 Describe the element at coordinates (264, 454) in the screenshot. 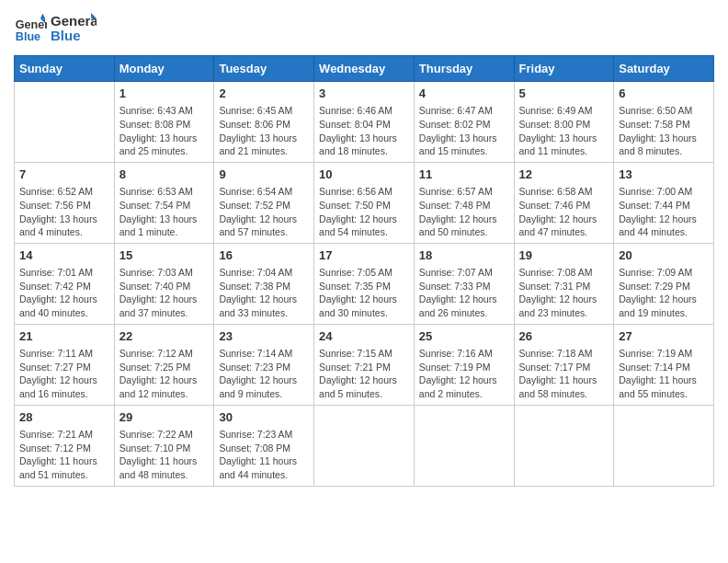

I see `day-info: Sunrise: 7:23 AMSunset: 7:08 PMDaylight:…` at that location.